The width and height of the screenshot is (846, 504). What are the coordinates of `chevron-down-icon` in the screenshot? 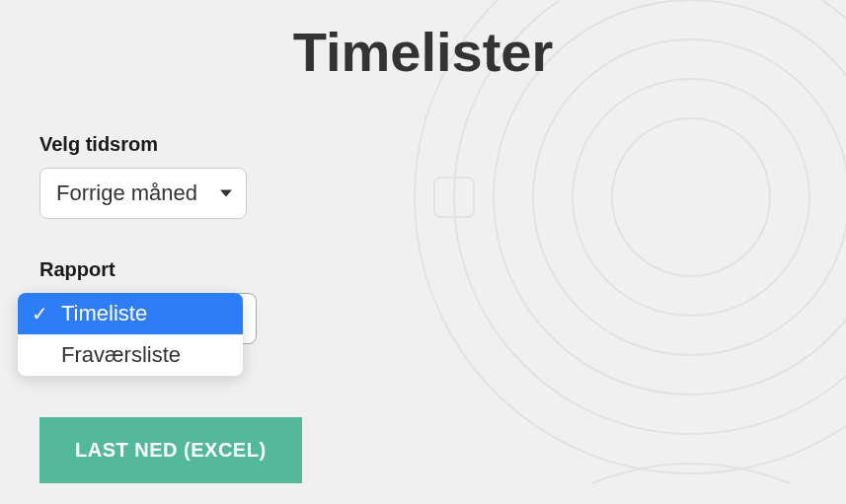 It's located at (226, 193).